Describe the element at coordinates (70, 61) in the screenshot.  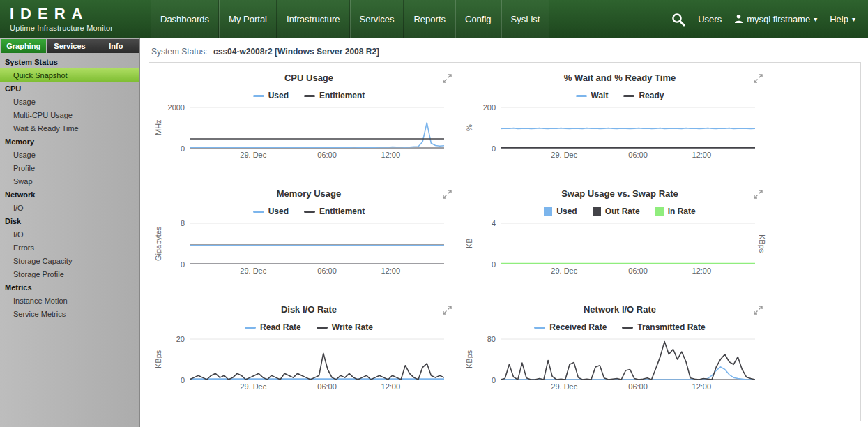
I see `sidebar-header-system-status: System Status` at that location.